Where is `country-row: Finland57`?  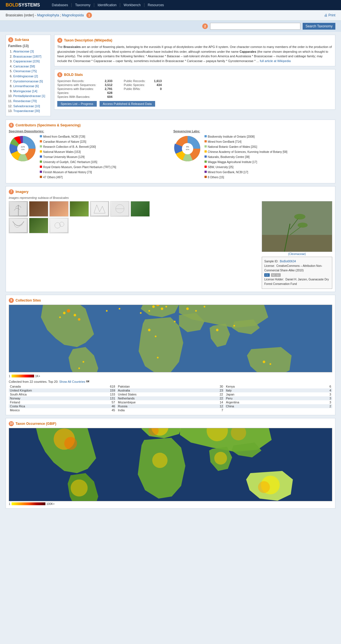
country-row: Finland57 is located at coordinates (63, 402).